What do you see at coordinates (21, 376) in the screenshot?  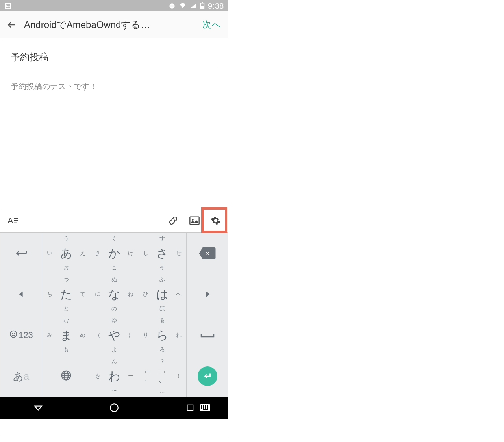 I see `kana-mode-key: あa` at bounding box center [21, 376].